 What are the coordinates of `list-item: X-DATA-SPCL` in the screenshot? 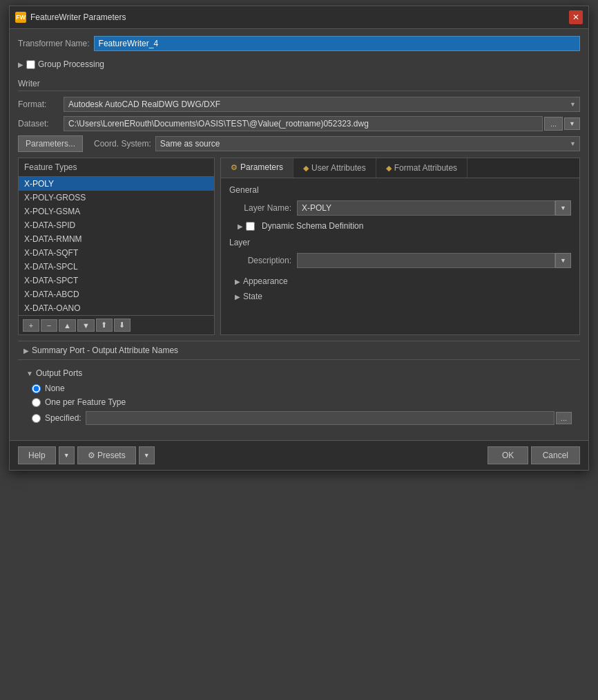 It's located at (116, 267).